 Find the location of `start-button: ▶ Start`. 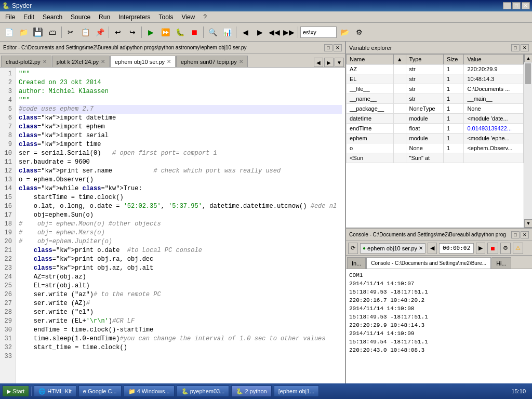

start-button: ▶ Start is located at coordinates (16, 391).